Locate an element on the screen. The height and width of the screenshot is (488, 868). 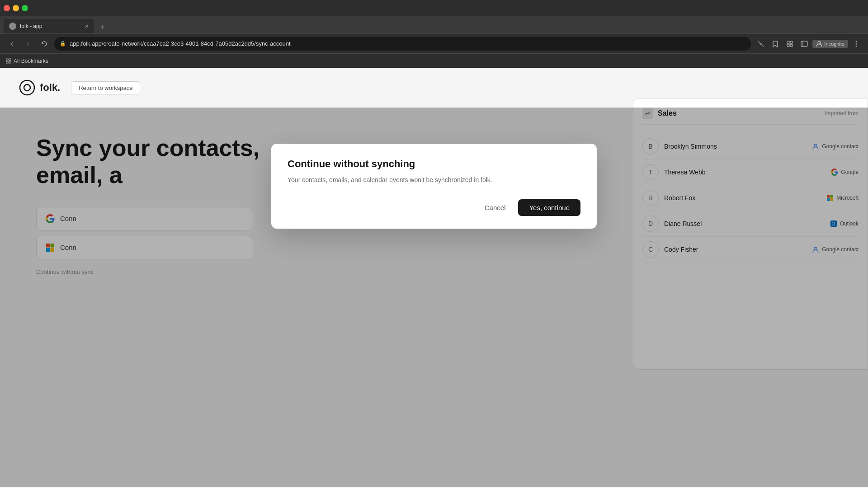
new-tab-button: + is located at coordinates (102, 27).